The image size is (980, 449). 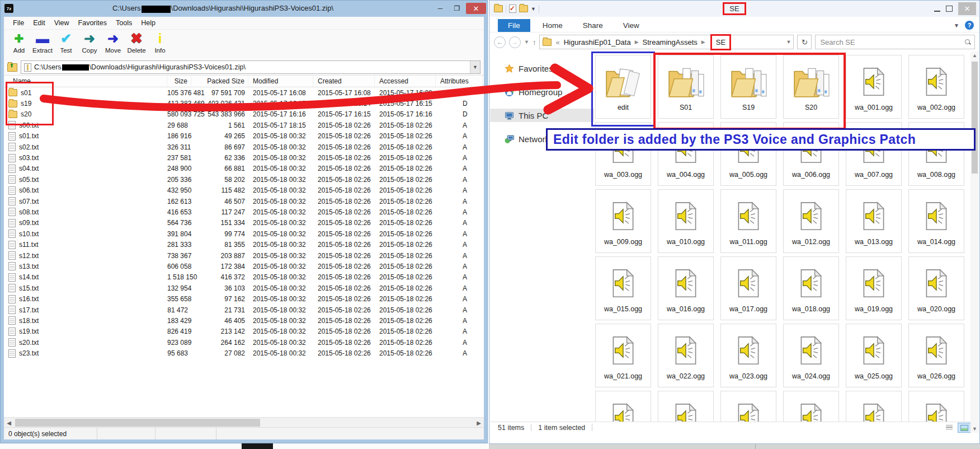 What do you see at coordinates (949, 9) in the screenshot?
I see `maximize-button` at bounding box center [949, 9].